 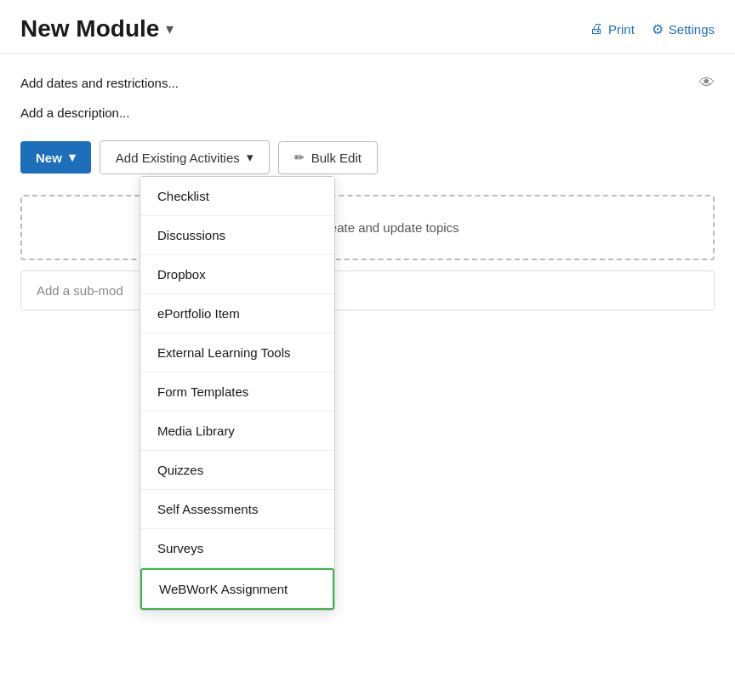 What do you see at coordinates (237, 431) in the screenshot?
I see `dropdown-item: Media Library` at bounding box center [237, 431].